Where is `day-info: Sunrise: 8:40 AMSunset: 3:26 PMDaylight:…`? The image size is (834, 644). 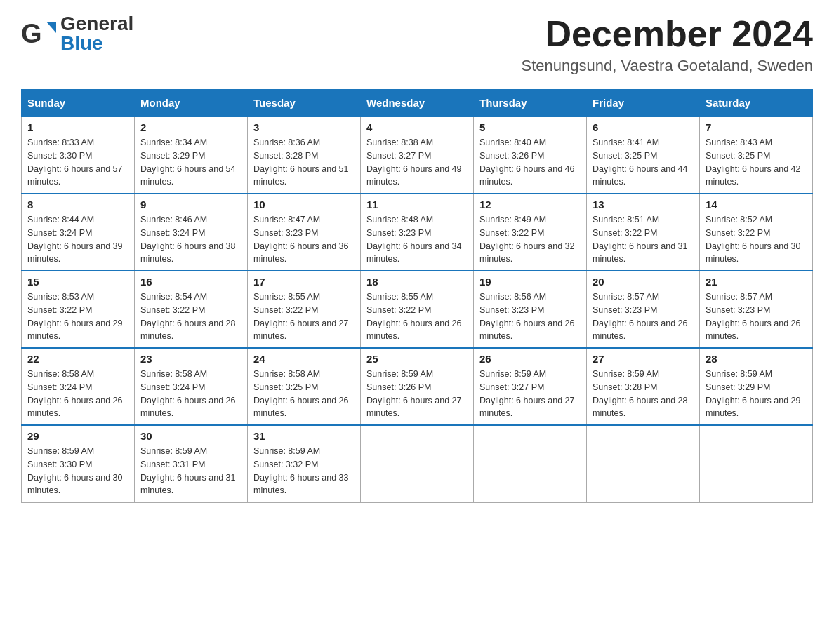
day-info: Sunrise: 8:40 AMSunset: 3:26 PMDaylight:… is located at coordinates (527, 162).